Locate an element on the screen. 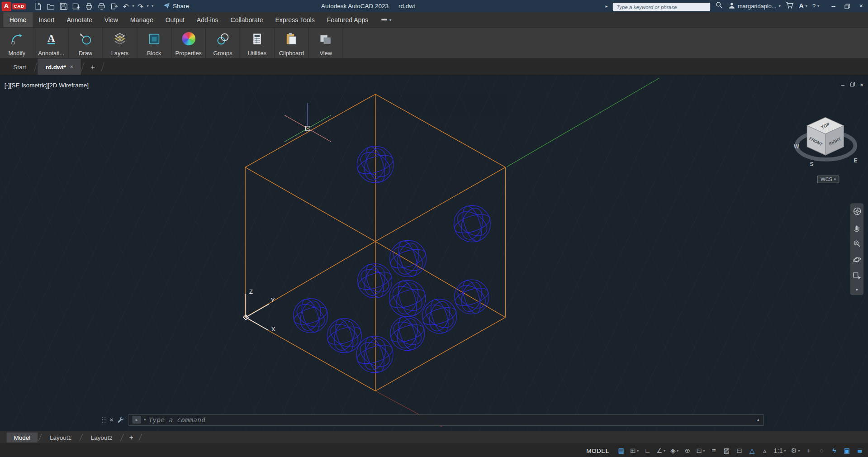 This screenshot has height=457, width=868. workspace-switching-toggle: ⚙▾ is located at coordinates (795, 451).